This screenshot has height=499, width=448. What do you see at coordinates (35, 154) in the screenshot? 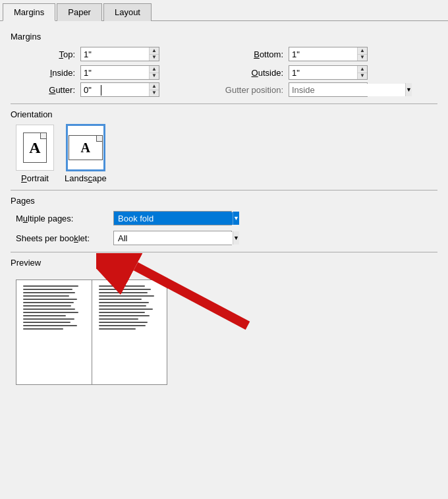
I see `portrait-option: A Portrait` at bounding box center [35, 154].